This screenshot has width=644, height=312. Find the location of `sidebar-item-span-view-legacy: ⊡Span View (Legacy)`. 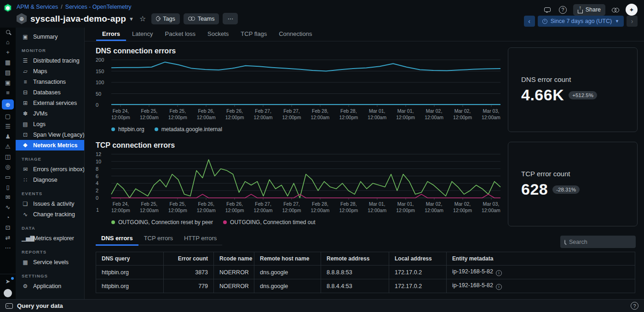

sidebar-item-span-view-legacy: ⊡Span View (Legacy) is located at coordinates (50, 134).